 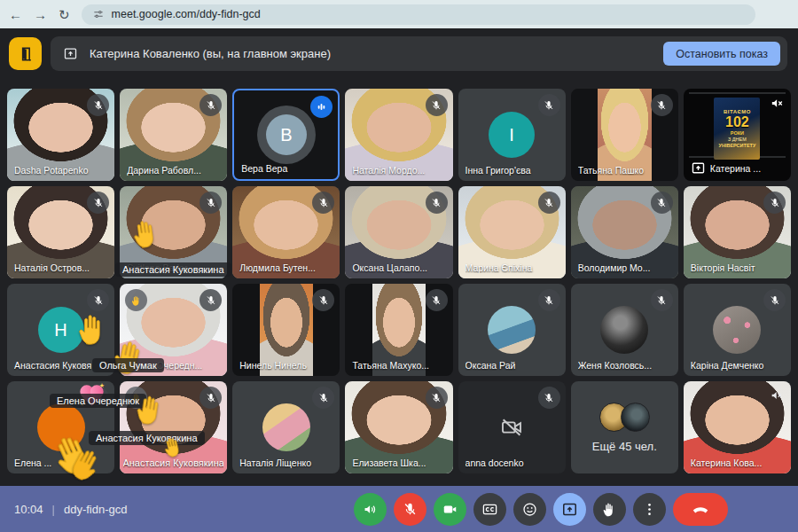 I want to click on participant-tile-3: Наталія Мордо..., so click(x=399, y=135).